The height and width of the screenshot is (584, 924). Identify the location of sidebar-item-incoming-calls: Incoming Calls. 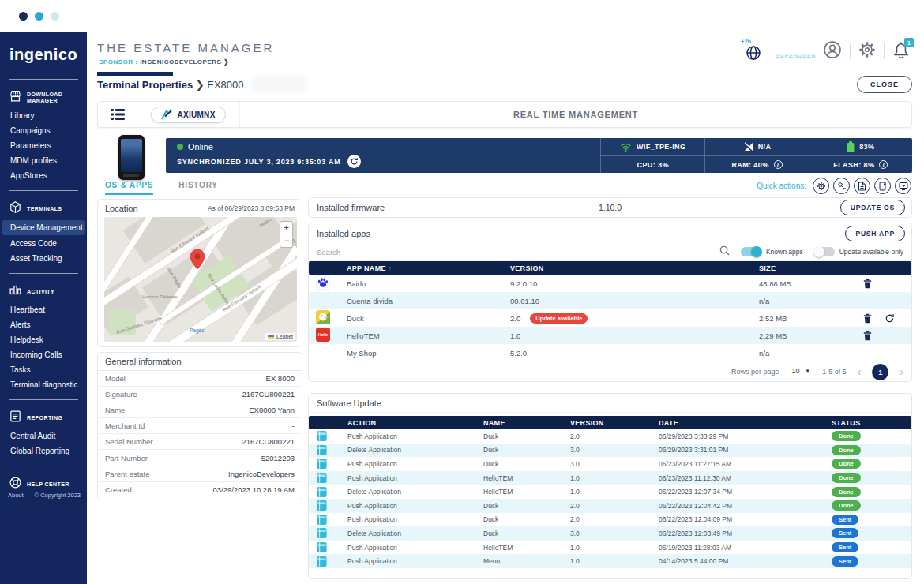
(43, 355).